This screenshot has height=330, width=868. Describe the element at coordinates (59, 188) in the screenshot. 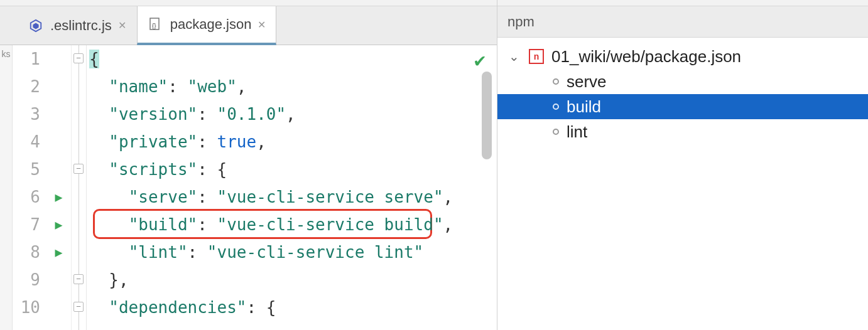

I see `run-gutter: ▶ ▶ ▶` at that location.